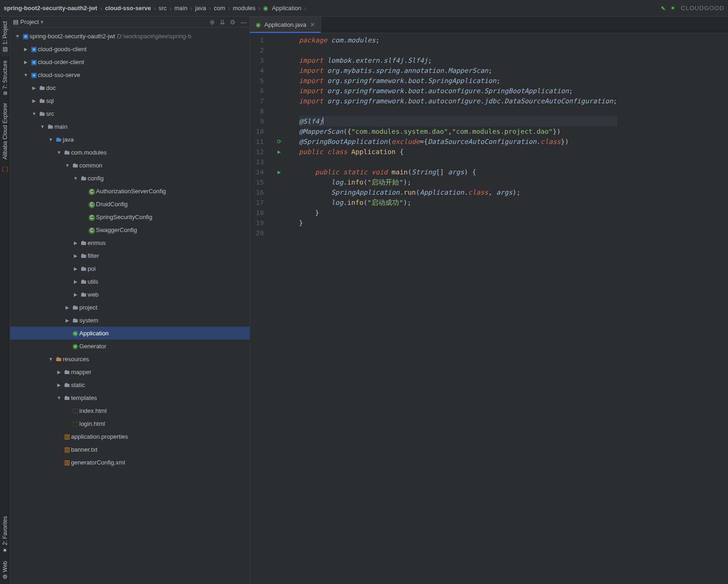 This screenshot has width=728, height=584. I want to click on tool-tab-favorites: ★ 2: Favorites, so click(5, 535).